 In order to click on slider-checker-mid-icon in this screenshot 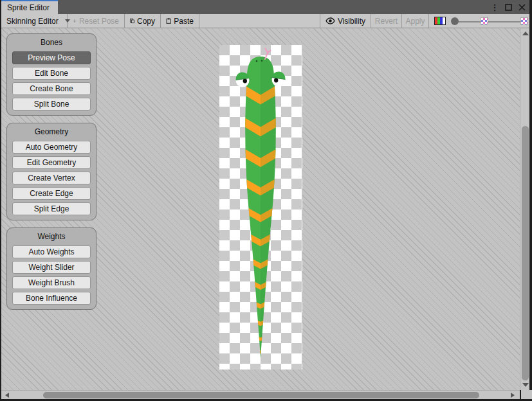, I will do `click(484, 21)`.